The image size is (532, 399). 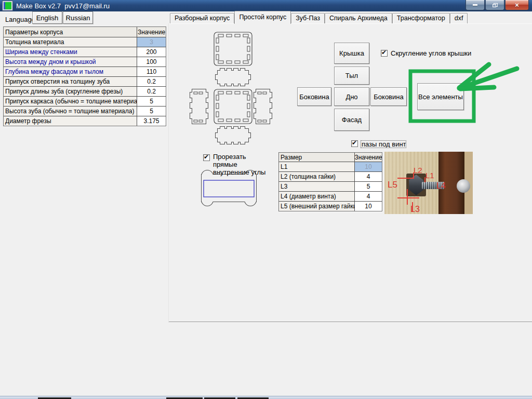 I want to click on table-row-label: Диаметр фрезы, so click(x=70, y=121).